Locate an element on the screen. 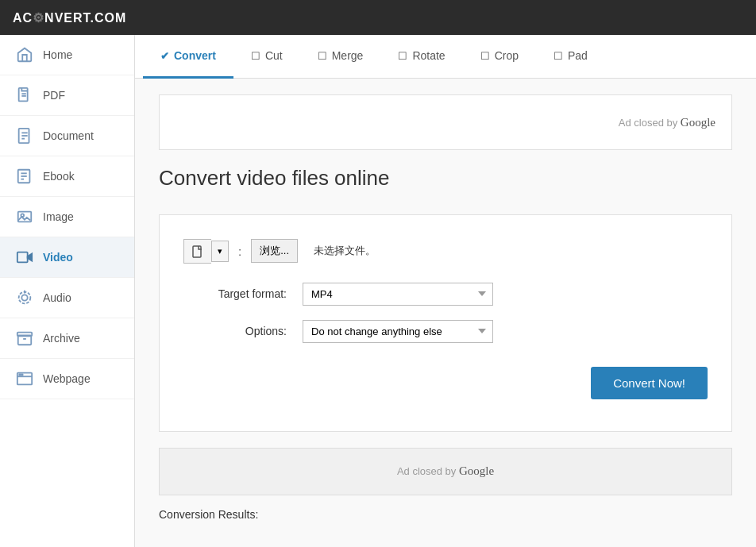 The image size is (756, 547). tab-merge: ☐ Merge is located at coordinates (341, 57).